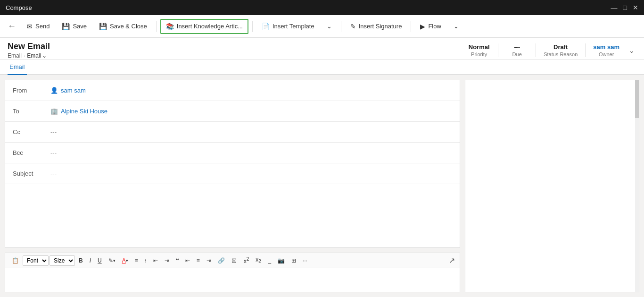 The width and height of the screenshot is (644, 297). Describe the element at coordinates (32, 132) in the screenshot. I see `cc-label: Cc` at that location.